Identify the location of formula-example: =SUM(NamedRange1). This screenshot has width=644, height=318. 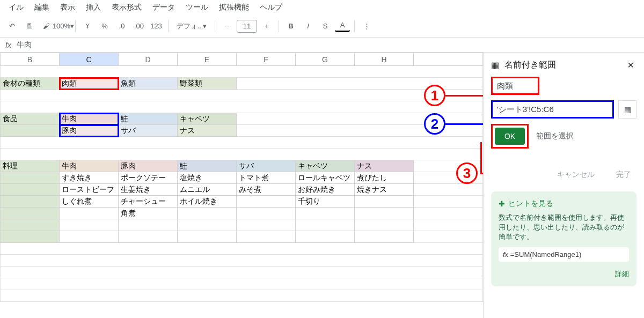
(546, 254).